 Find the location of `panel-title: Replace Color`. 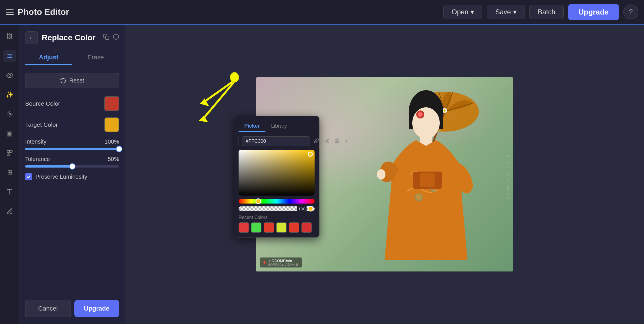

panel-title: Replace Color is located at coordinates (70, 38).